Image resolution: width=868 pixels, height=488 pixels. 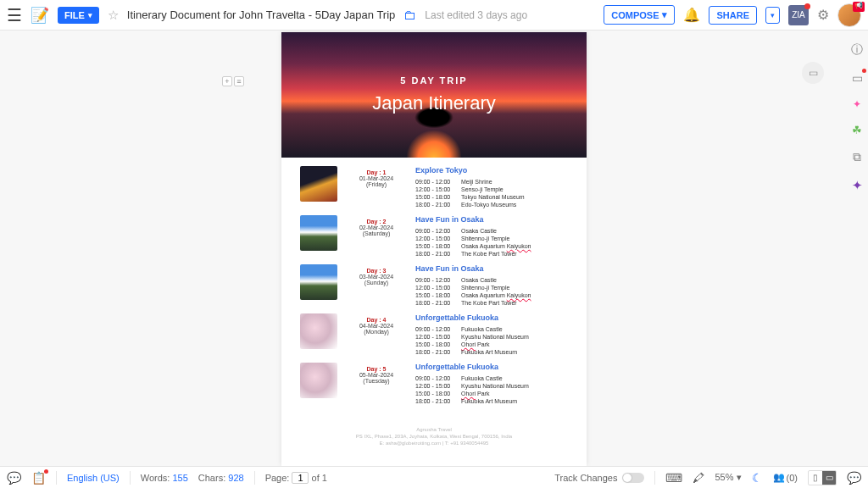 What do you see at coordinates (785, 478) in the screenshot?
I see `presence-indicator: 👥 (0)` at bounding box center [785, 478].